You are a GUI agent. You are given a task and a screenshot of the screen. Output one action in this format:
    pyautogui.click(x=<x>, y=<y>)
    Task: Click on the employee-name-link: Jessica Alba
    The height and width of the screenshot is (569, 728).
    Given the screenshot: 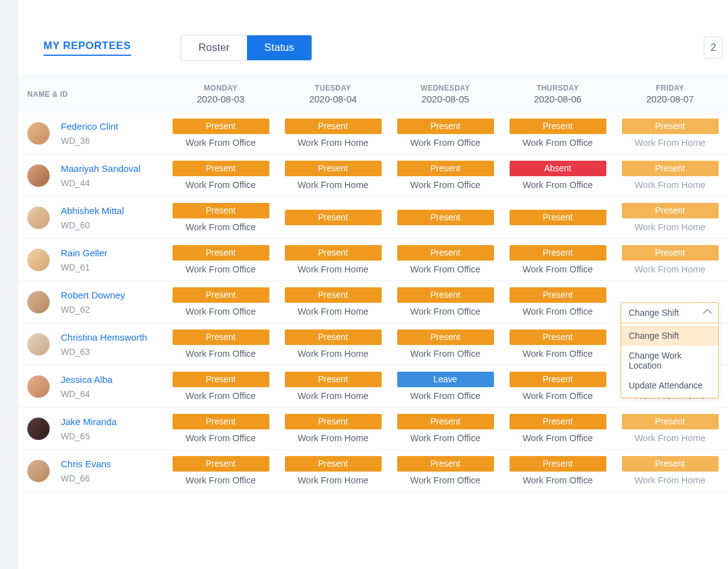 What is the action you would take?
    pyautogui.click(x=87, y=380)
    